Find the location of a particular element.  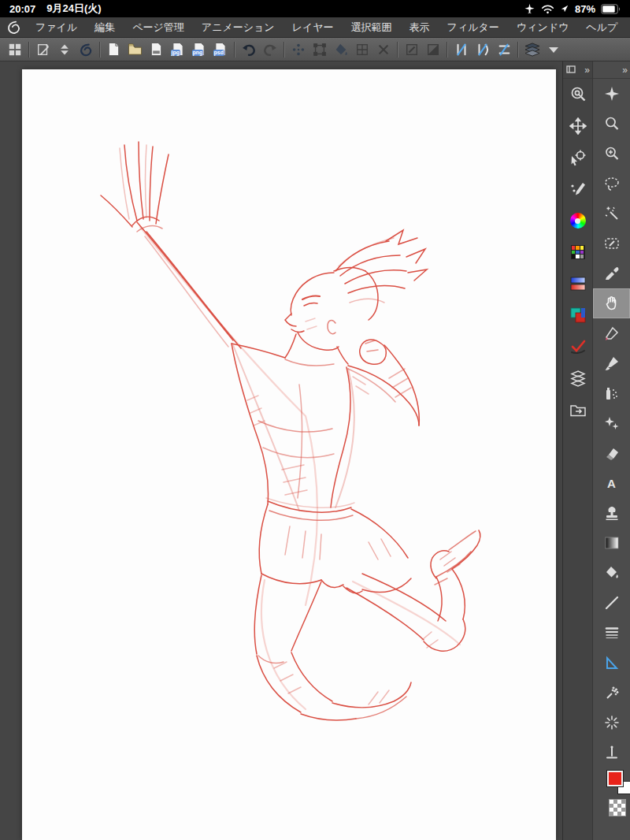

color-history-tool is located at coordinates (578, 315).